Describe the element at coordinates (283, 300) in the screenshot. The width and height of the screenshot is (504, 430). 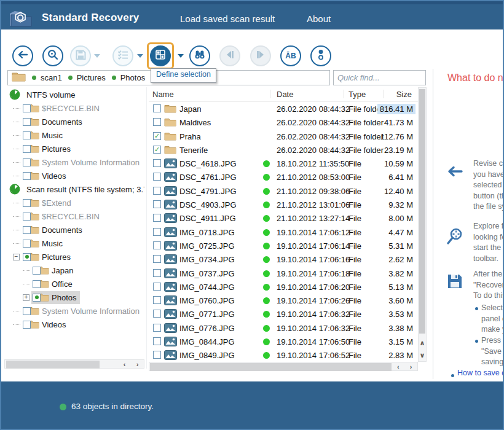
I see `file-row-img-0760-jpg: IMG_0760.JPG19.10.2014 17:06:26File3.60 …` at that location.